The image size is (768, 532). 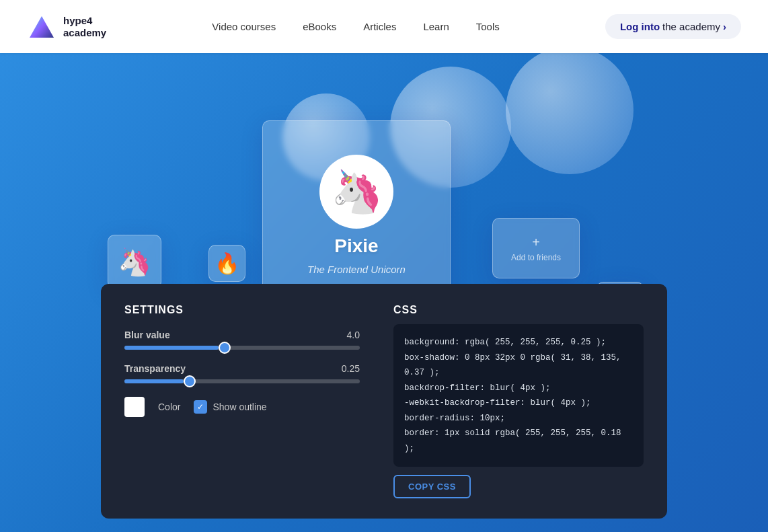 I want to click on logo: hype4 academy, so click(x=67, y=27).